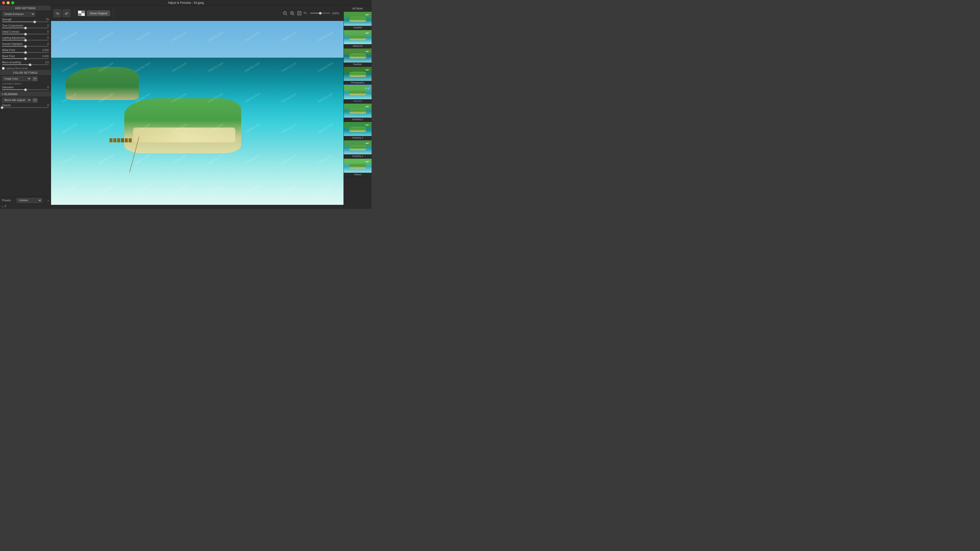 The height and width of the screenshot is (551, 980). What do you see at coordinates (358, 107) in the screenshot?
I see `right-panel: All Styles Detailed` at bounding box center [358, 107].